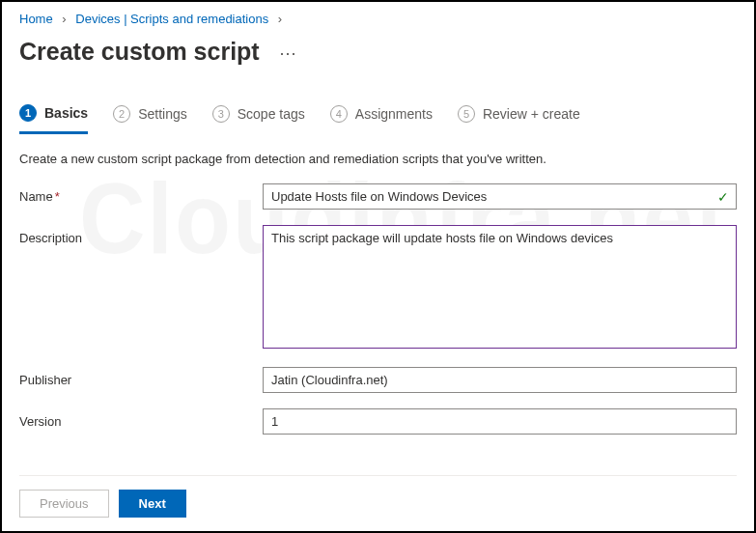 The width and height of the screenshot is (756, 533). What do you see at coordinates (271, 114) in the screenshot?
I see `step-label: Scope tags` at bounding box center [271, 114].